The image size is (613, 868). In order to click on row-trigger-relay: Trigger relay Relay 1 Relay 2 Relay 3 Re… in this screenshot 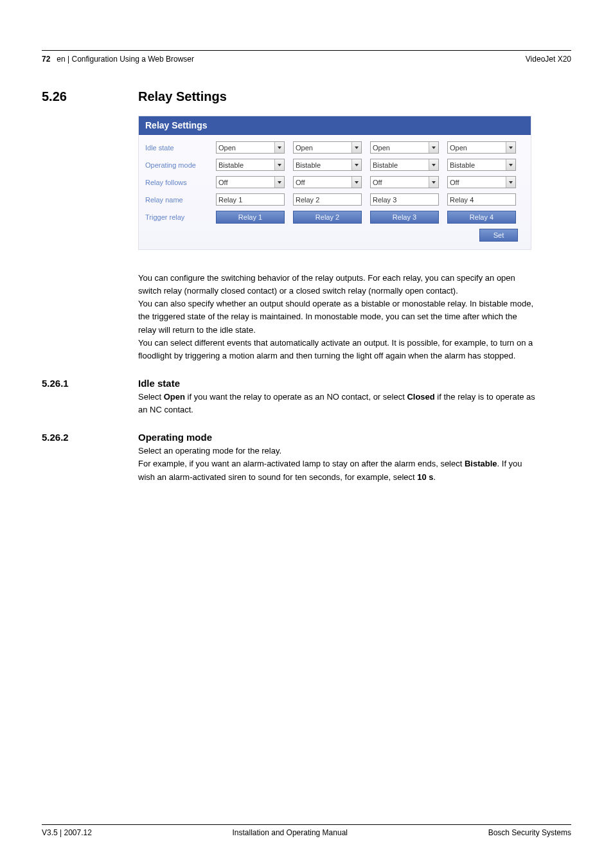, I will do `click(335, 217)`.